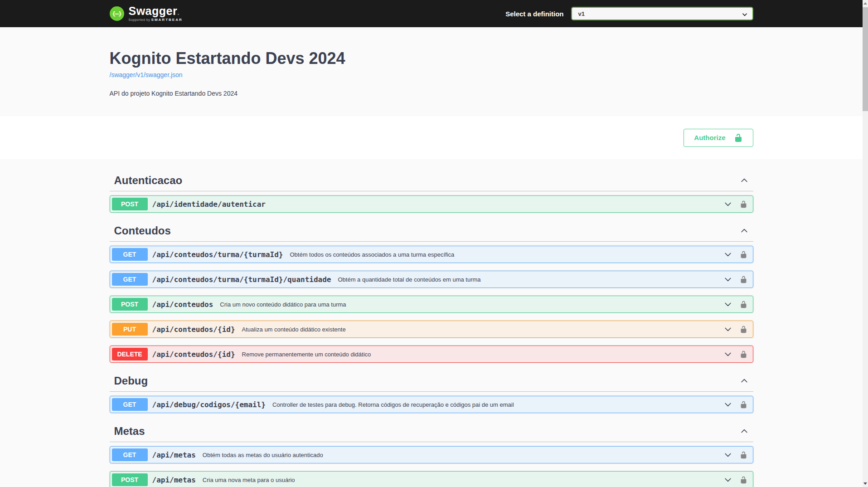  I want to click on endpoint-row: GET /api/conteudos/turma/{turmaId}/quant…, so click(432, 279).